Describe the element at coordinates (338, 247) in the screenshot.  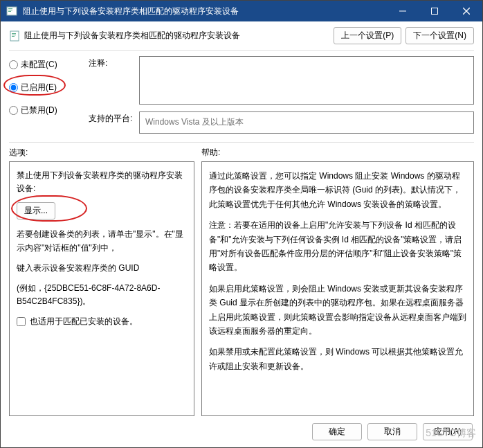
I see `help-text-2: 注意：若要在适用的设备上启用"允许安装与下列设备 Id 相匹配的设备"和"允许安…` at that location.